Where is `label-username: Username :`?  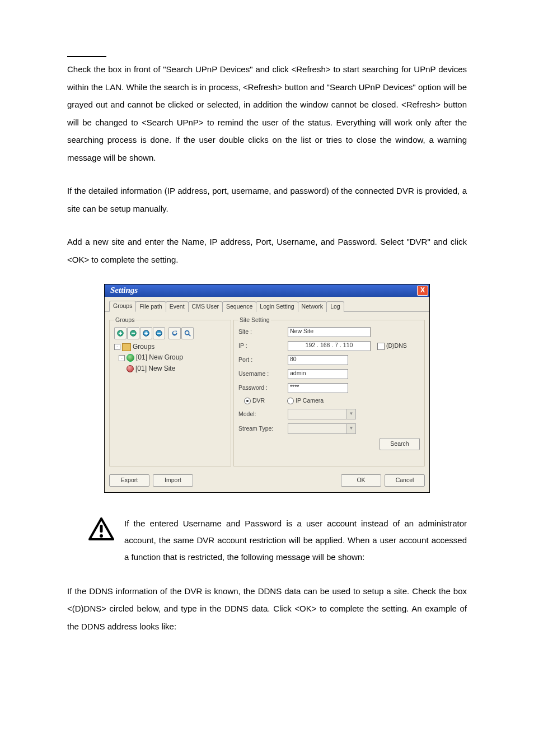
label-username: Username : is located at coordinates (263, 374).